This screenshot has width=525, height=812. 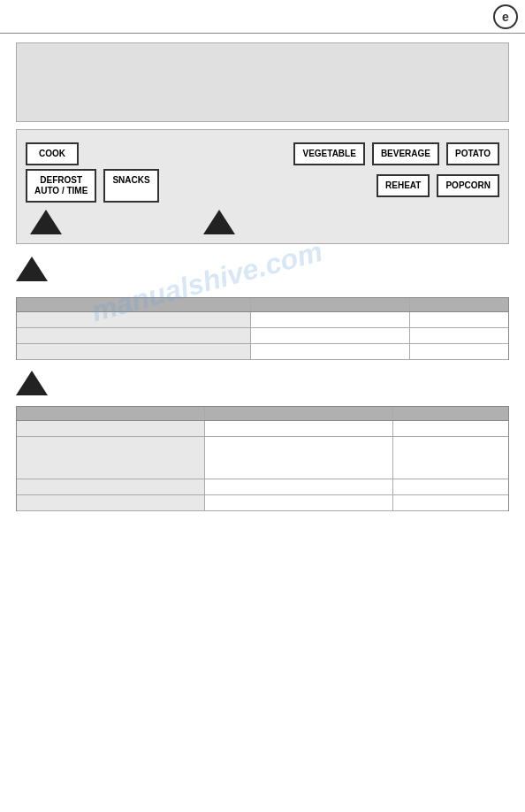 What do you see at coordinates (473, 154) in the screenshot?
I see `potato-button: POTATO` at bounding box center [473, 154].